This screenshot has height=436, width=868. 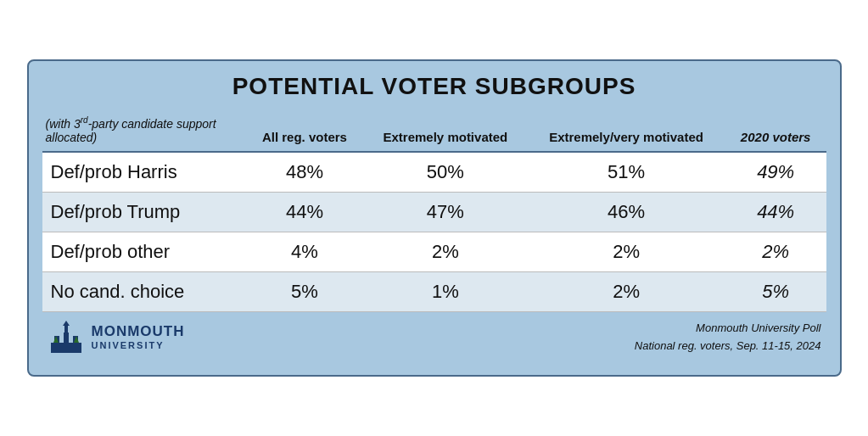 What do you see at coordinates (776, 212) in the screenshot?
I see `row-col4: 44%` at bounding box center [776, 212].